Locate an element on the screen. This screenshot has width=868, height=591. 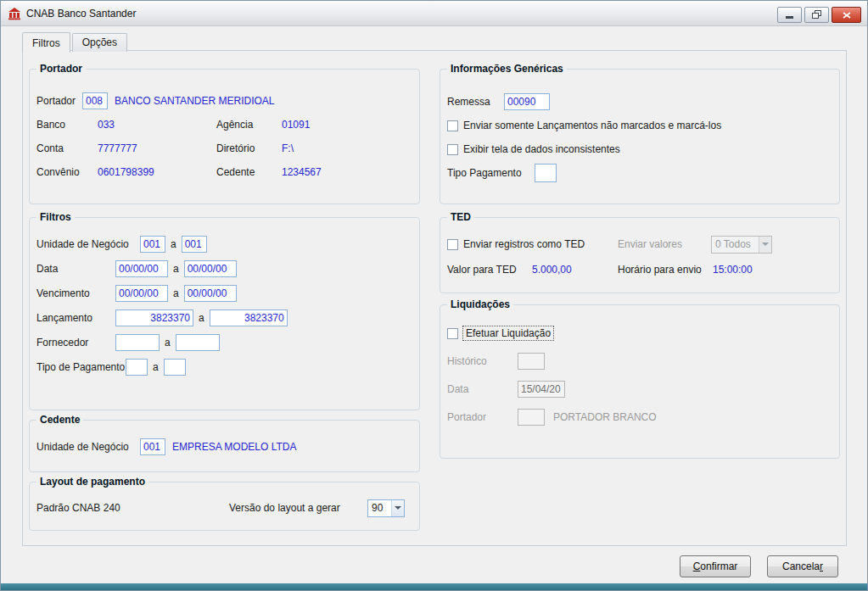
ted-check-row: Enviar registros como TED Enviar valores… is located at coordinates (609, 244).